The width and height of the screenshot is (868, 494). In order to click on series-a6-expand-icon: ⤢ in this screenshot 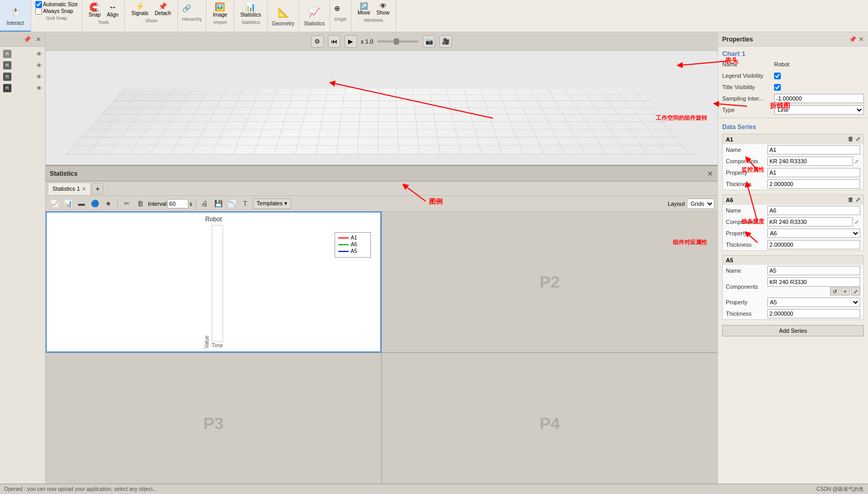, I will do `click(858, 200)`.